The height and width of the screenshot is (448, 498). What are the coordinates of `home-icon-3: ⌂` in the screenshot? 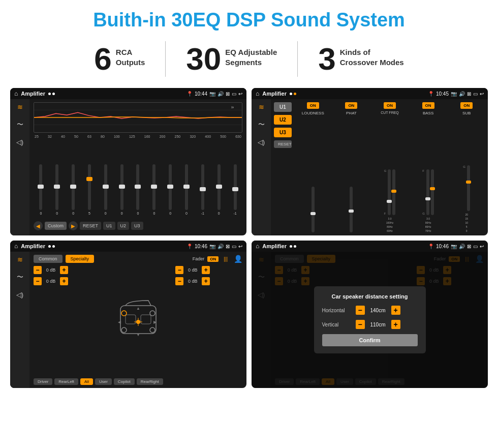 It's located at (16, 246).